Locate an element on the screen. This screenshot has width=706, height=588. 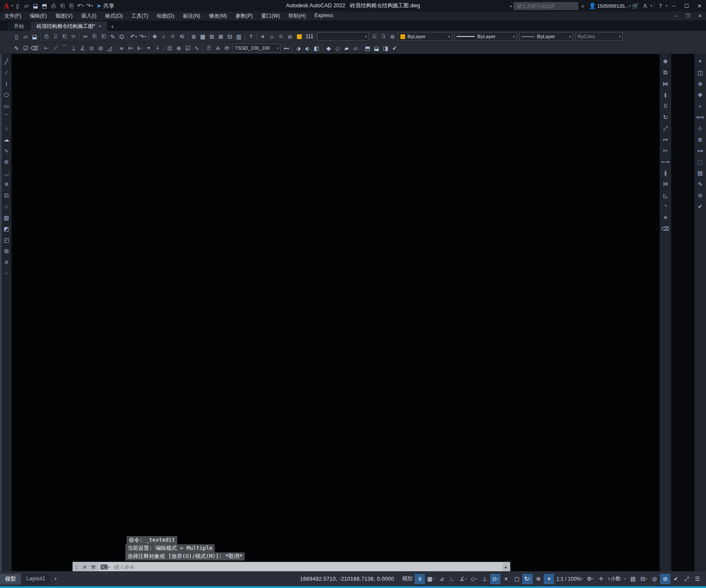
annotation-scale-control: 1:1 / 100%▾ is located at coordinates (570, 579).